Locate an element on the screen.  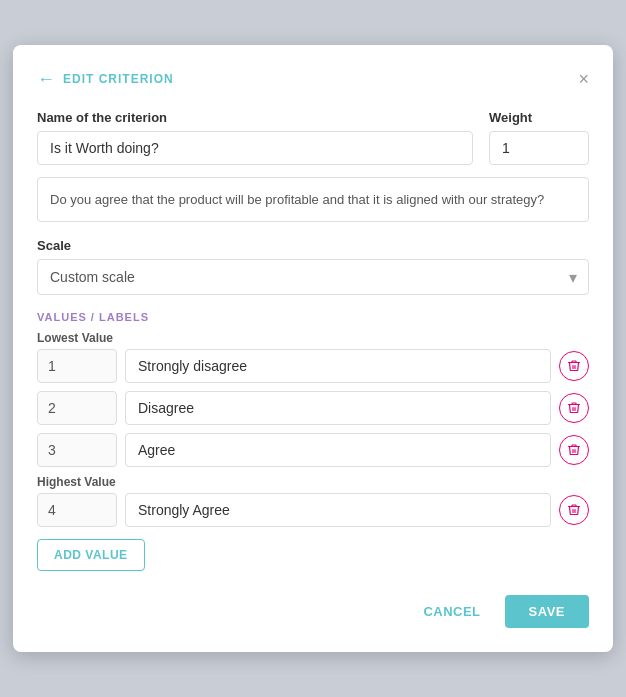
modal-title: EDIT CRITERION is located at coordinates (118, 79).